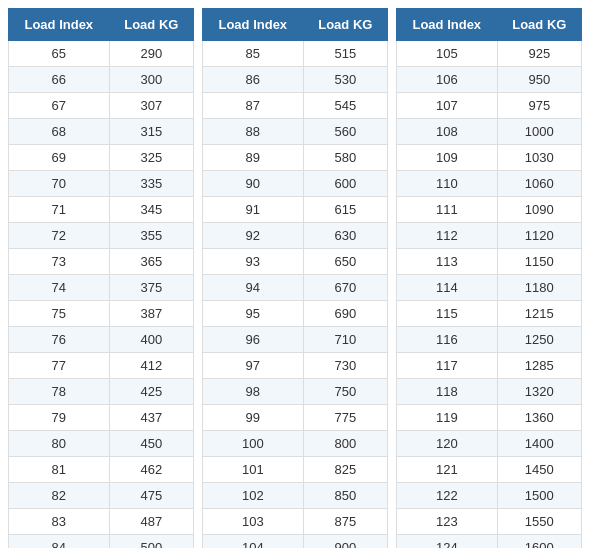 Image resolution: width=590 pixels, height=548 pixels. Describe the element at coordinates (539, 418) in the screenshot. I see `cell-15-2: 1360` at that location.